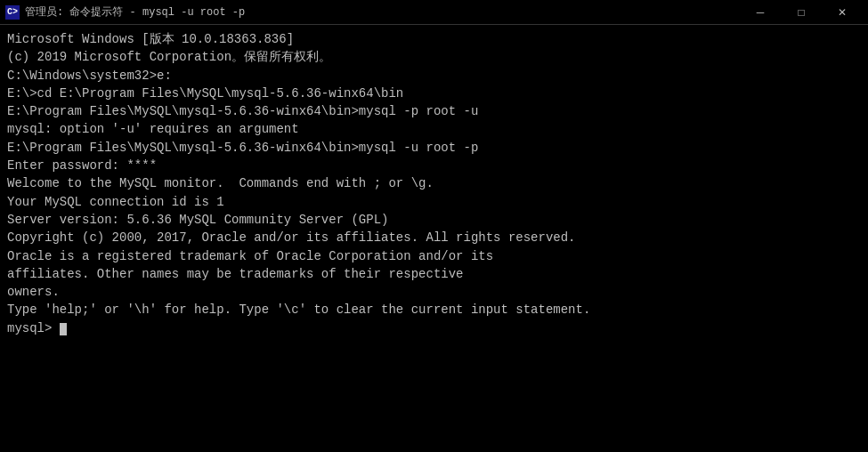  I want to click on terminal-line: Your MySQL connection id is 1, so click(434, 202).